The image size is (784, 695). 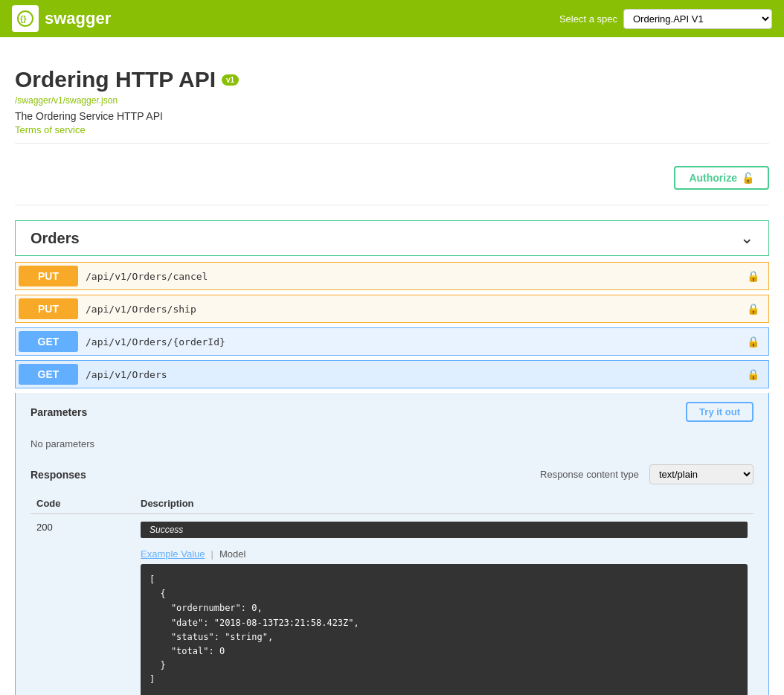 I want to click on top-bar: {} swagger Select a spec Ordering.API V1, so click(x=392, y=19).